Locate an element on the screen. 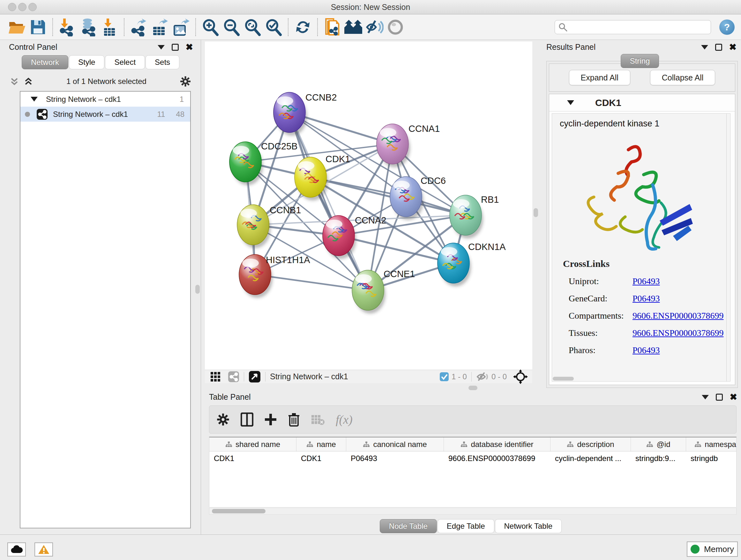 Image resolution: width=741 pixels, height=560 pixels. node-CCNB2: CCNB2 is located at coordinates (305, 114).